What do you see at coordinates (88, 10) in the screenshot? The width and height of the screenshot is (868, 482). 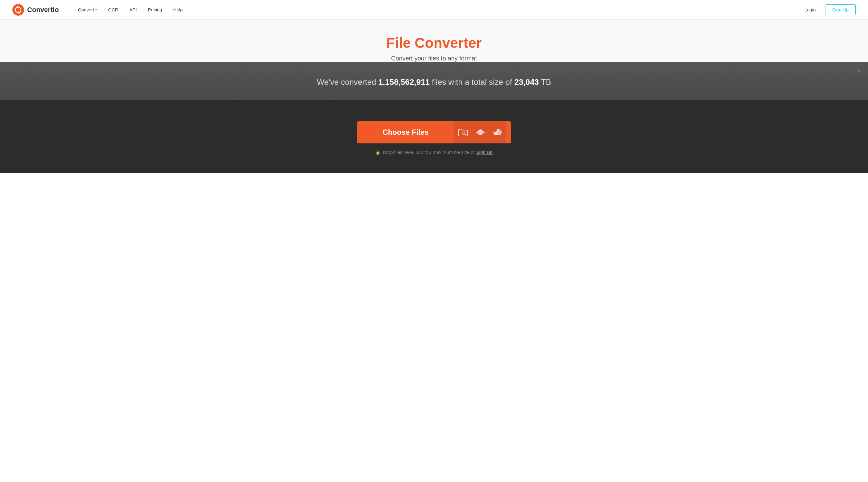 I see `nav-item-convert: Convert ▾` at bounding box center [88, 10].